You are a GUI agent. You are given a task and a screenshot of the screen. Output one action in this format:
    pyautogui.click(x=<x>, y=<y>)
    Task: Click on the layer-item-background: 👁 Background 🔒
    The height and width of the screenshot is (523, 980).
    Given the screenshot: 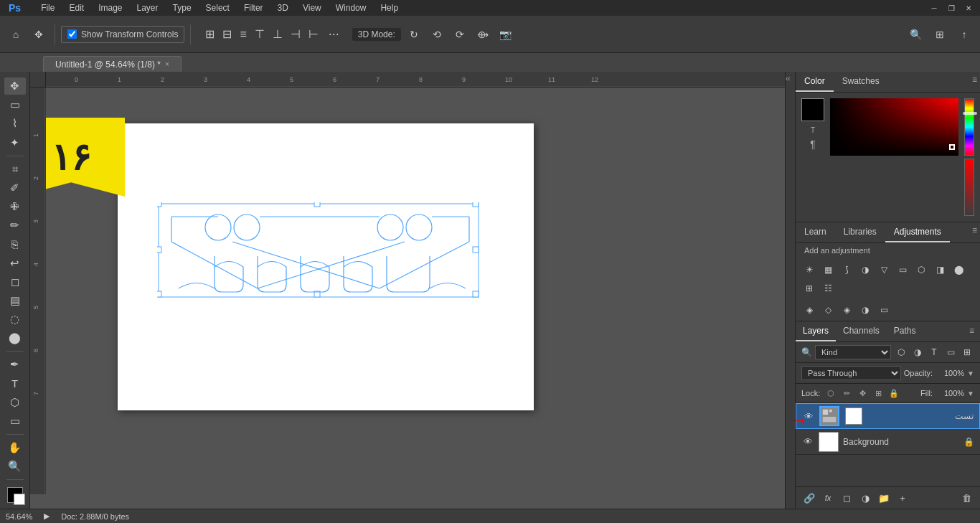 What is the action you would take?
    pyautogui.click(x=888, y=442)
    